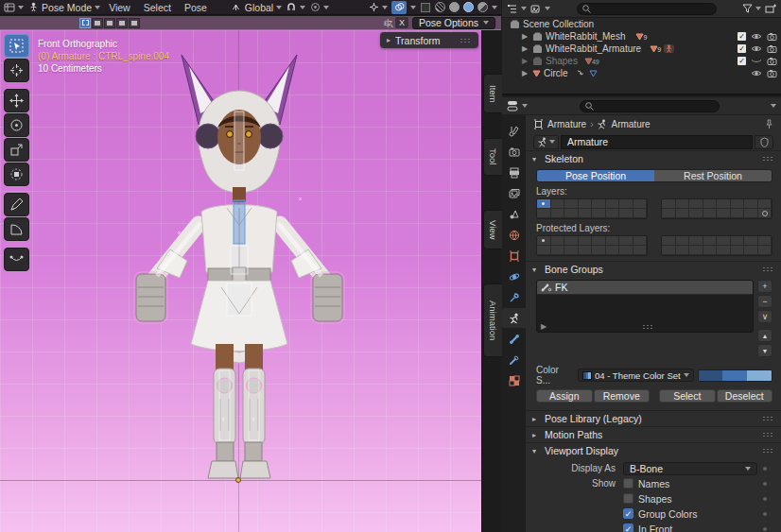 Image resolution: width=781 pixels, height=532 pixels. What do you see at coordinates (514, 151) in the screenshot?
I see `tab-render-properties` at bounding box center [514, 151].